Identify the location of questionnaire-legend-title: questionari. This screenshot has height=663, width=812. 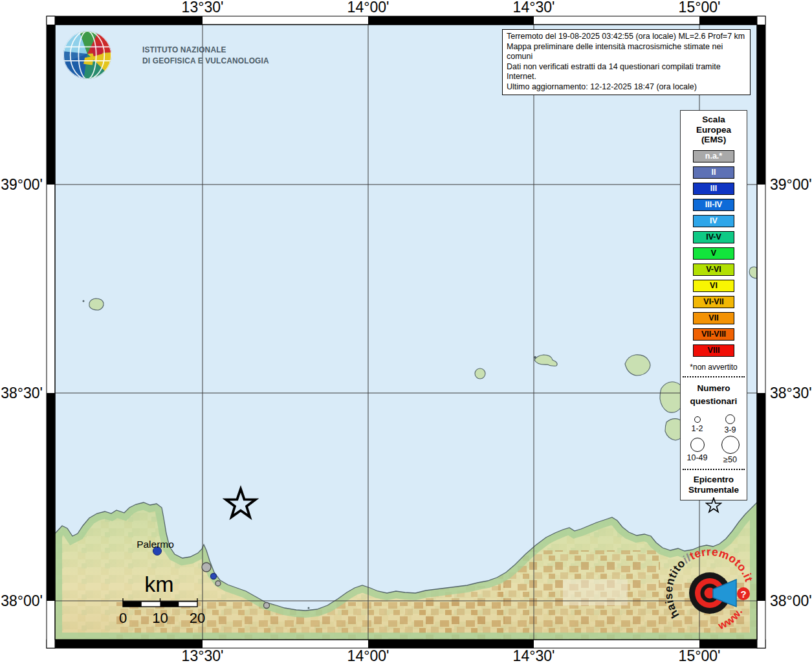
(714, 401).